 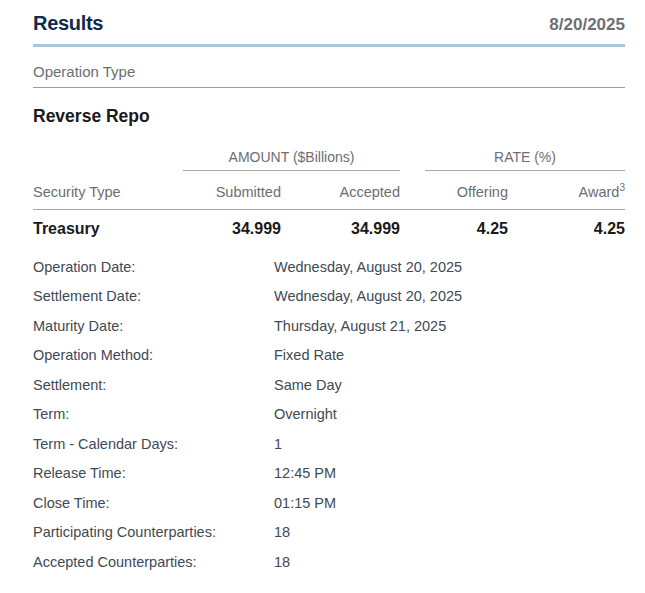 What do you see at coordinates (100, 229) in the screenshot?
I see `cell-security-type: Treasury` at bounding box center [100, 229].